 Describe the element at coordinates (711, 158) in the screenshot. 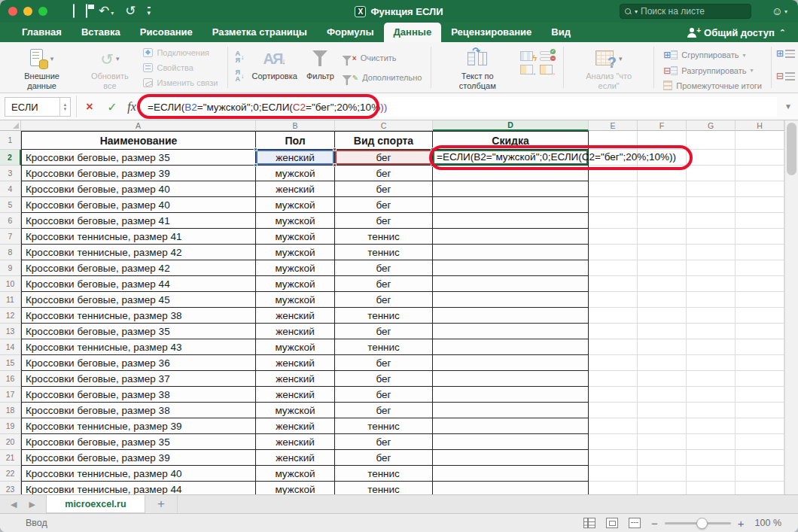

I see `cell-G2` at that location.